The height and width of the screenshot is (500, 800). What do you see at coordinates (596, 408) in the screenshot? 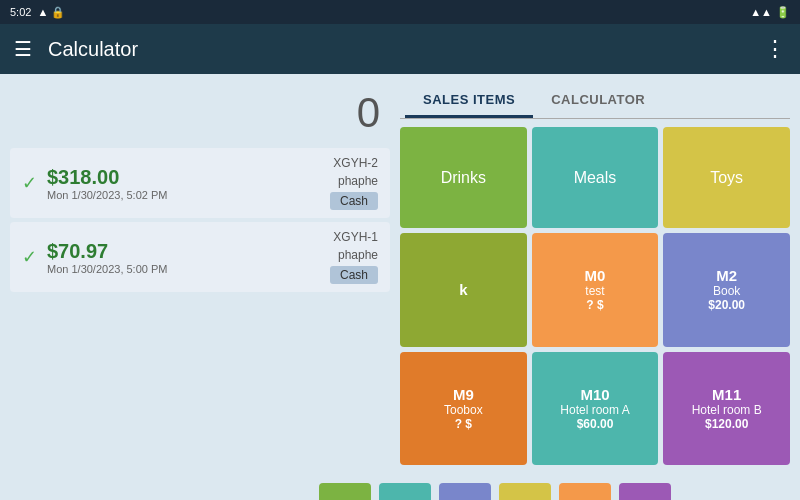
I see `item-m10: M10 Hotel room A $60.00` at bounding box center [596, 408].